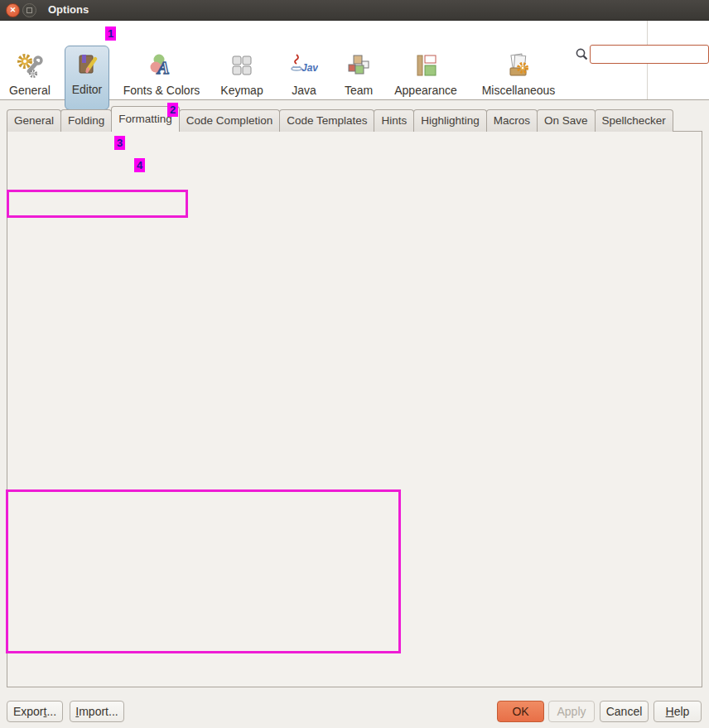  What do you see at coordinates (30, 79) in the screenshot?
I see `toolbar-item-general: General` at bounding box center [30, 79].